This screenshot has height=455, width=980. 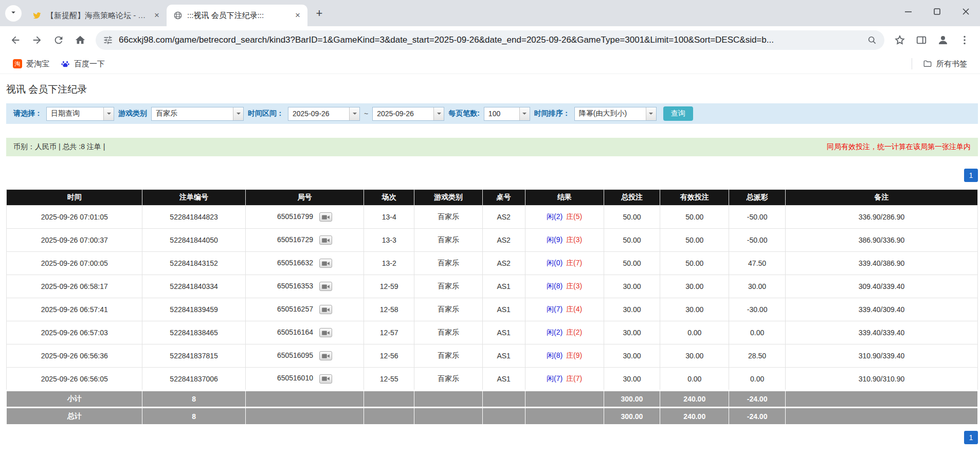 I want to click on menu-dots-icon, so click(x=965, y=40).